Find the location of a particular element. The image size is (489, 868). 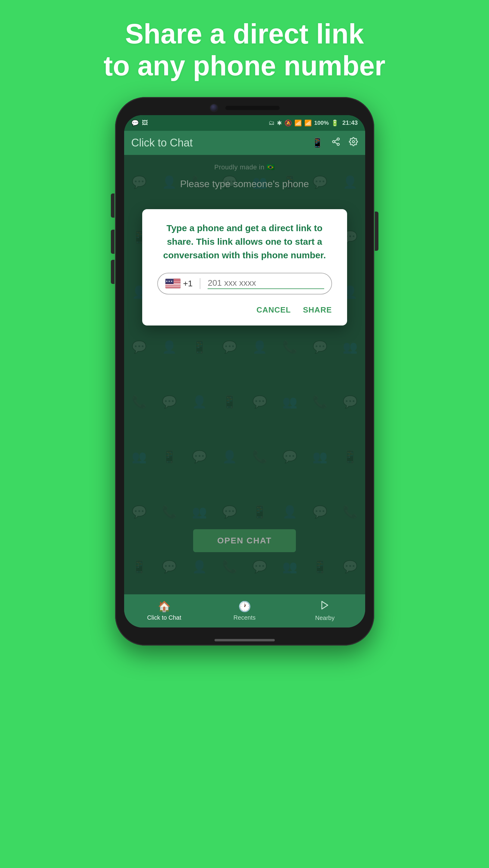

nav-item-click-to-chat: 🏠 Click to Chat is located at coordinates (164, 611).